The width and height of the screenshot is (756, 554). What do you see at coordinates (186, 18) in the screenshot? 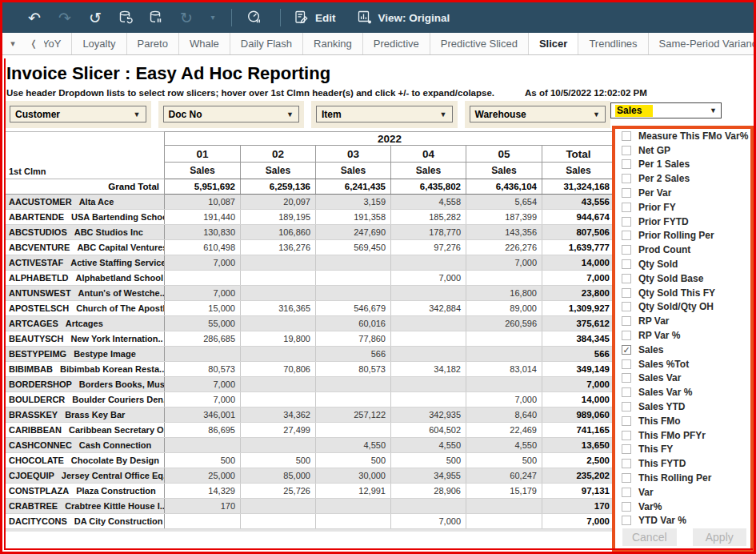
I see `forward-icon: ↻` at bounding box center [186, 18].